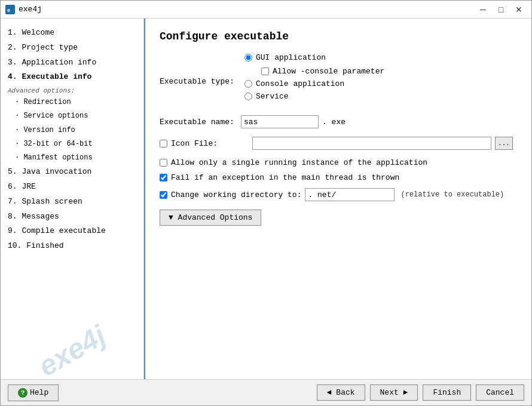 The image size is (532, 406). What do you see at coordinates (266, 10) in the screenshot?
I see `title-bar: e exe4j ─ □ ✕` at bounding box center [266, 10].